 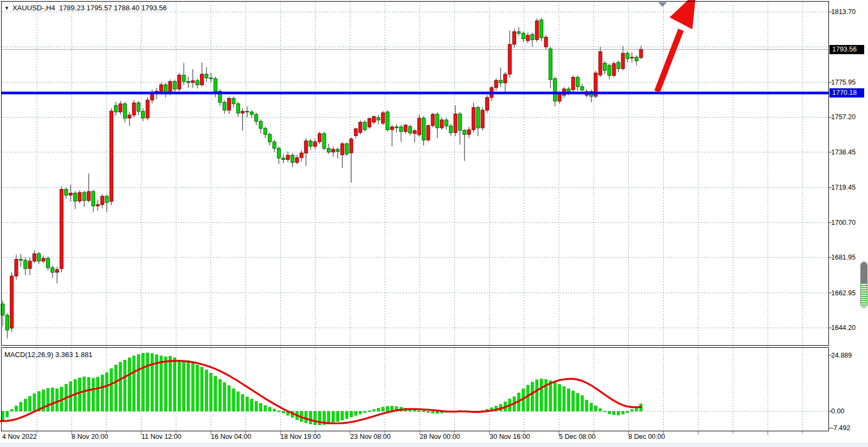 What do you see at coordinates (844, 12) in the screenshot?
I see `price-axis-label: 1813.70` at bounding box center [844, 12].